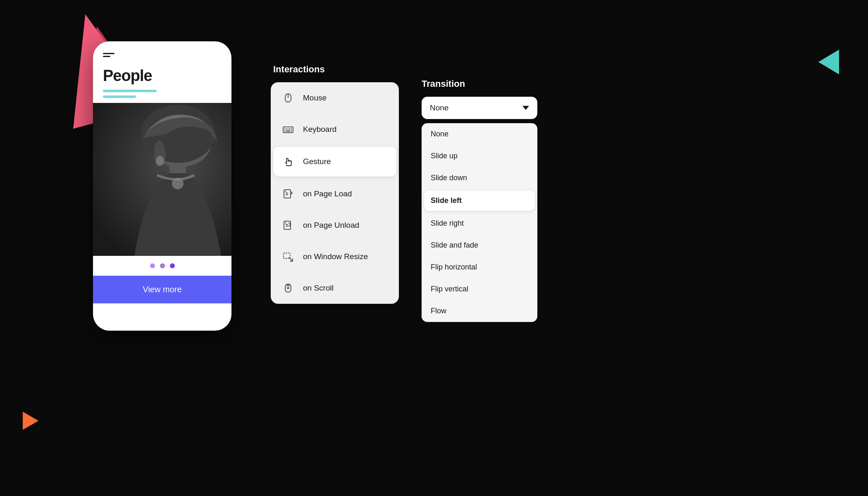 Image resolution: width=868 pixels, height=496 pixels. What do you see at coordinates (479, 201) in the screenshot?
I see `transition-option-slide-left: Slide left` at bounding box center [479, 201].